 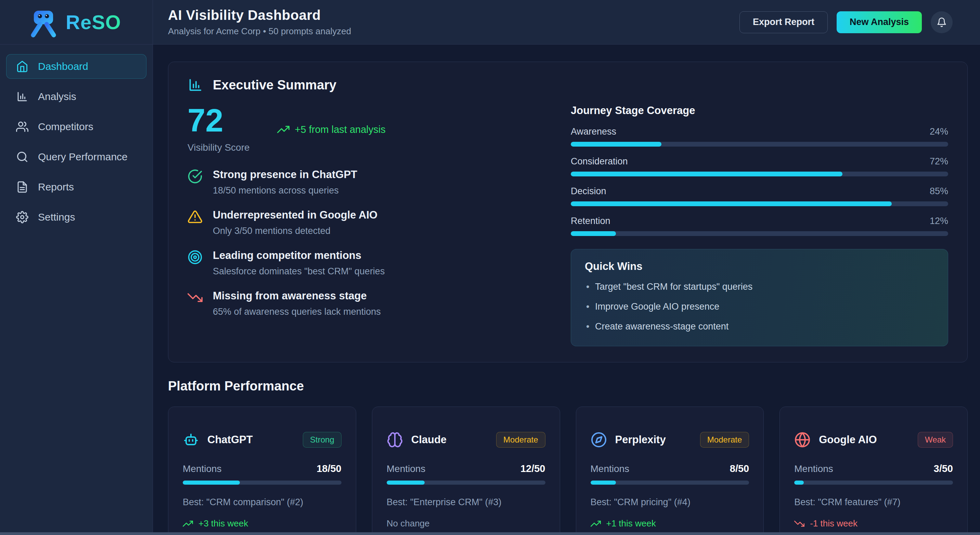 What do you see at coordinates (259, 15) in the screenshot?
I see `page-title: AI Visibility Dashboard` at bounding box center [259, 15].